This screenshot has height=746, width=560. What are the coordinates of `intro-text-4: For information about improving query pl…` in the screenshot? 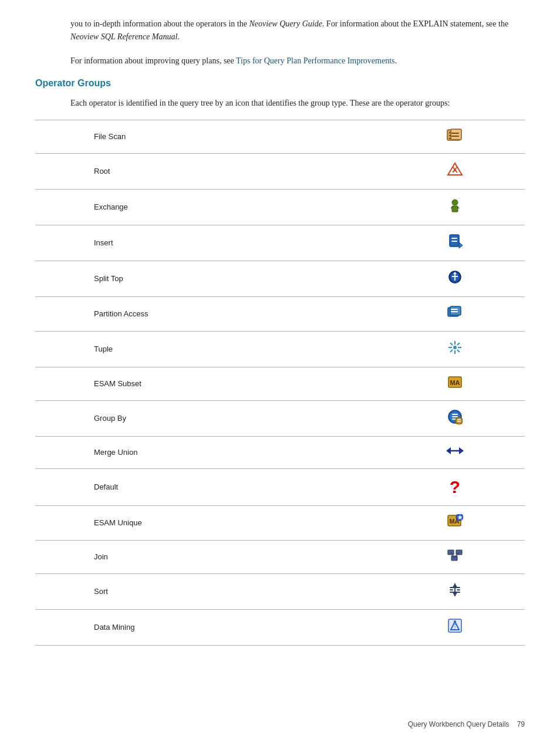 It's located at (153, 61).